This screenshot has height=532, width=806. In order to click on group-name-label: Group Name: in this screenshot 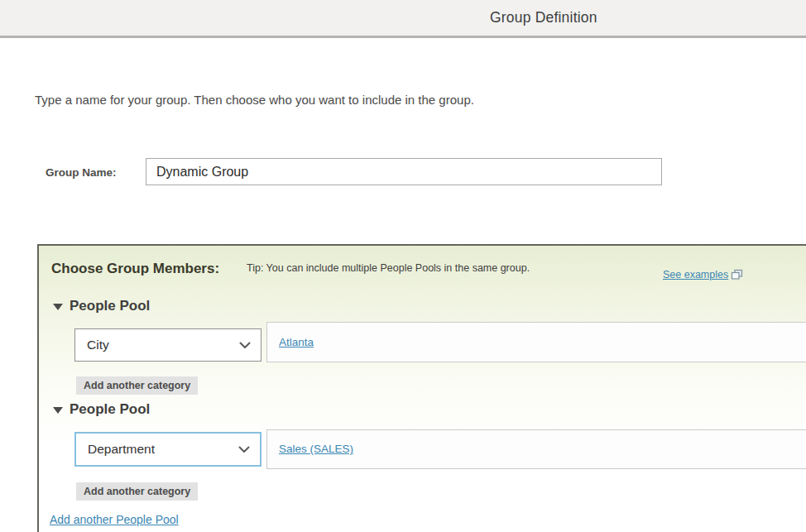, I will do `click(81, 172)`.